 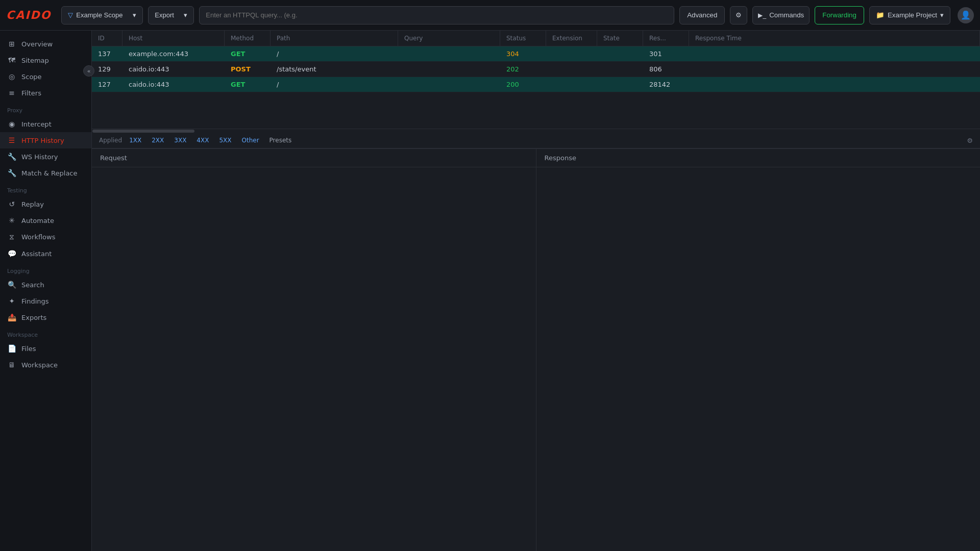 I want to click on cell-id: 137, so click(x=107, y=54).